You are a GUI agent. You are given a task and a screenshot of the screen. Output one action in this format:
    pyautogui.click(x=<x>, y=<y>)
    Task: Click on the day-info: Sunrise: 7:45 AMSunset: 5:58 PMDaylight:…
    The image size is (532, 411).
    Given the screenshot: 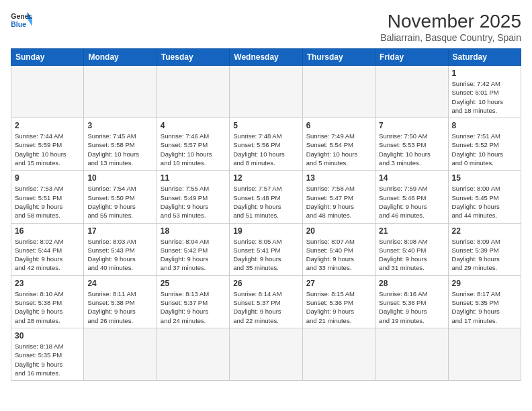 What is the action you would take?
    pyautogui.click(x=120, y=149)
    